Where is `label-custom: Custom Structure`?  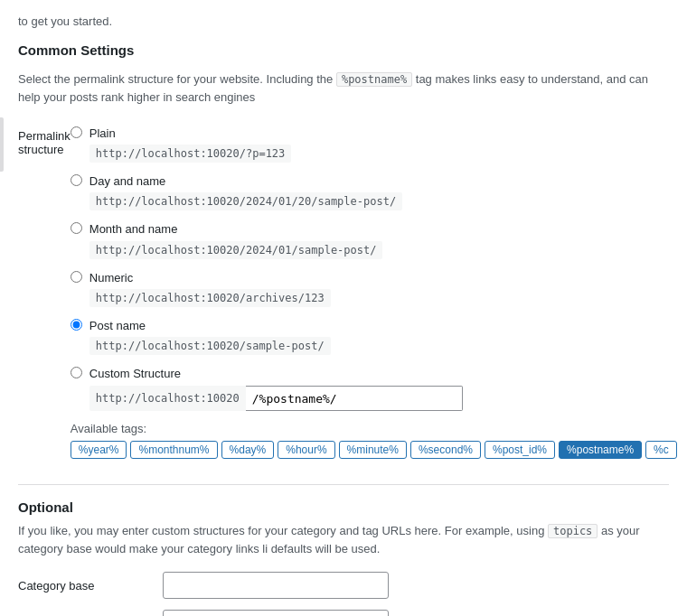
label-custom: Custom Structure is located at coordinates (277, 374).